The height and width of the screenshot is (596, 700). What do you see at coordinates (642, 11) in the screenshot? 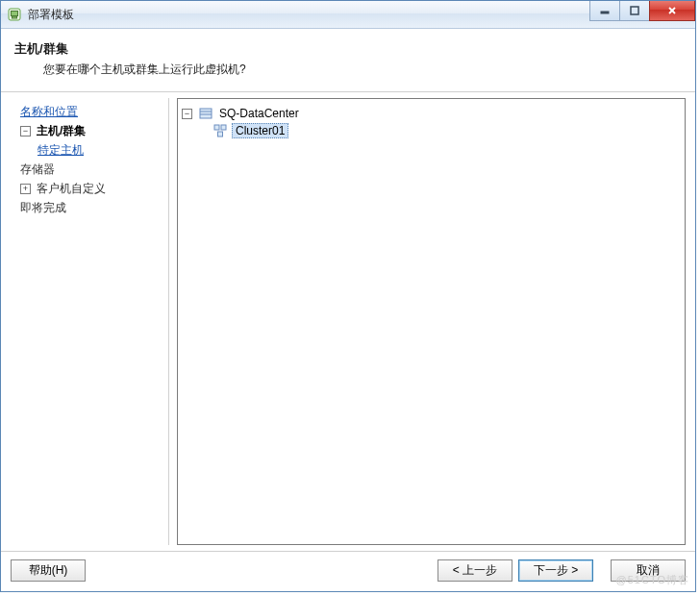
I see `window-controls` at bounding box center [642, 11].